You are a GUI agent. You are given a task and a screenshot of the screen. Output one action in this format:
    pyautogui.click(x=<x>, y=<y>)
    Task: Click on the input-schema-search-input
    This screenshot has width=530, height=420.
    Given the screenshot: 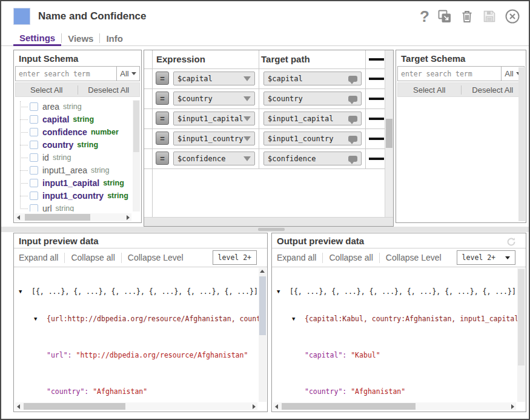 What is the action you would take?
    pyautogui.click(x=66, y=74)
    